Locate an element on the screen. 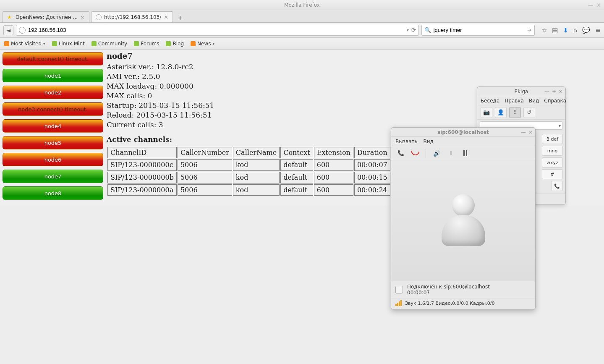 Image resolution: width=604 pixels, height=364 pixels. chat-icon: 💬 is located at coordinates (586, 30).